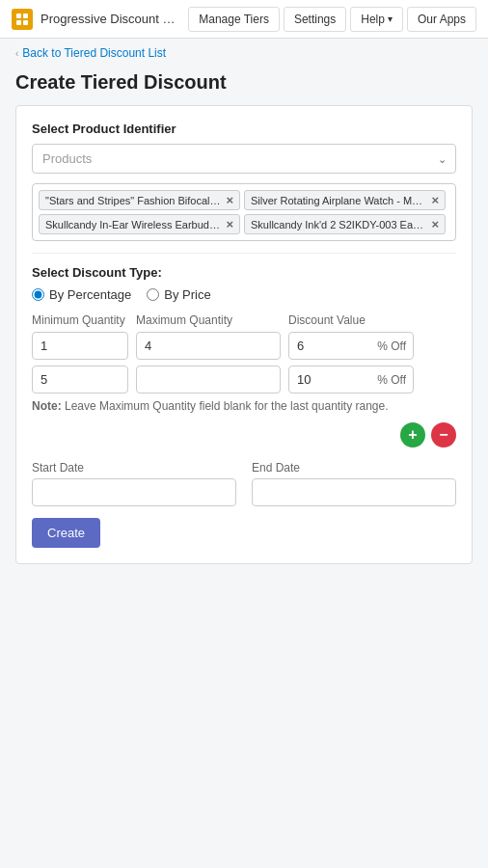  I want to click on radio-by-price-label: By Price, so click(187, 295).